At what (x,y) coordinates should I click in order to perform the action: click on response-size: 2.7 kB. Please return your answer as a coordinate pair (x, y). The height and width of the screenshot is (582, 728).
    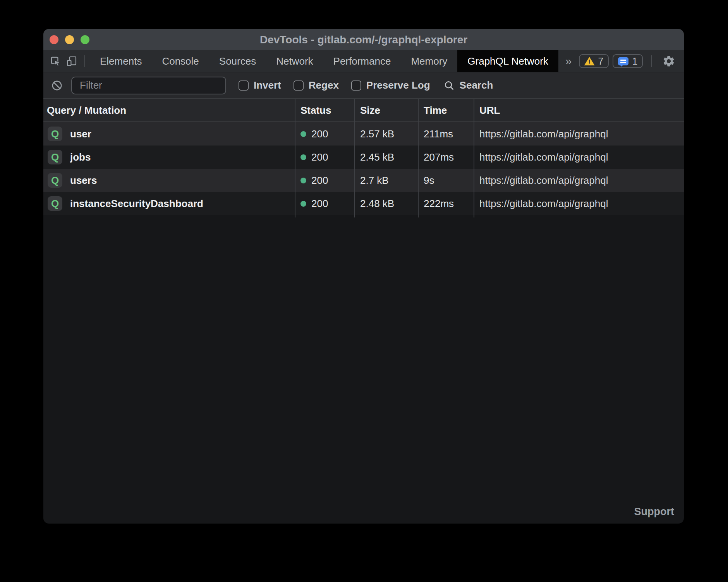
    Looking at the image, I should click on (386, 180).